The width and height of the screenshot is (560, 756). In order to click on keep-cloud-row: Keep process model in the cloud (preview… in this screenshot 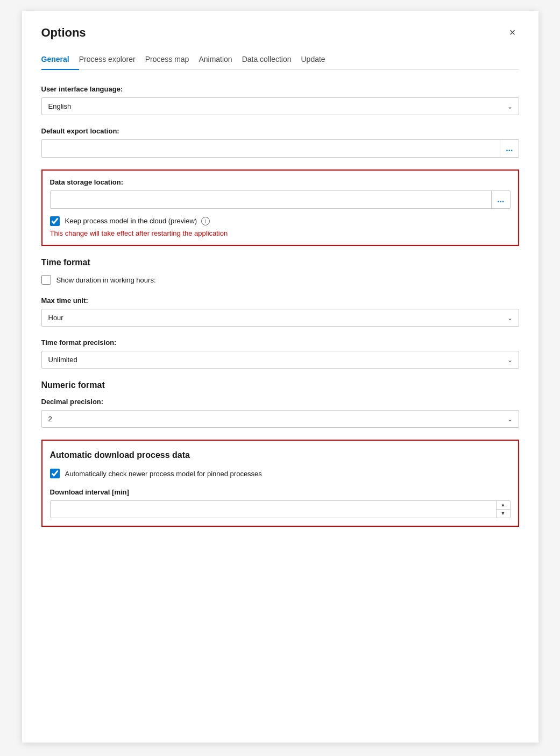, I will do `click(280, 221)`.